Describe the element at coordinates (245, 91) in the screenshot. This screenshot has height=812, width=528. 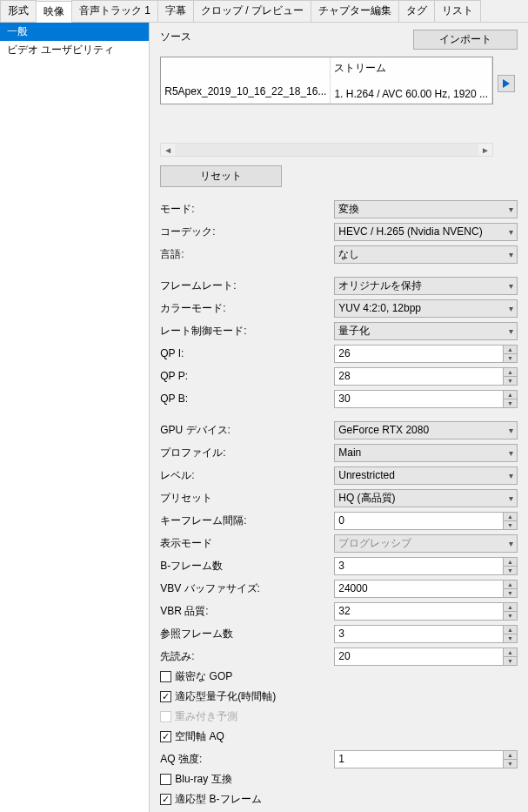
I see `source-filename: R5Apex_2019_10_16_22_18_16...` at that location.